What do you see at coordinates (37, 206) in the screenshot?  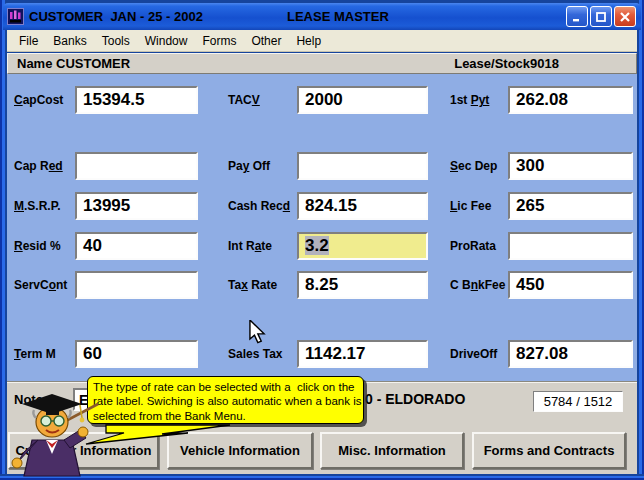 I see `msrp-label: M.S.R.P.` at bounding box center [37, 206].